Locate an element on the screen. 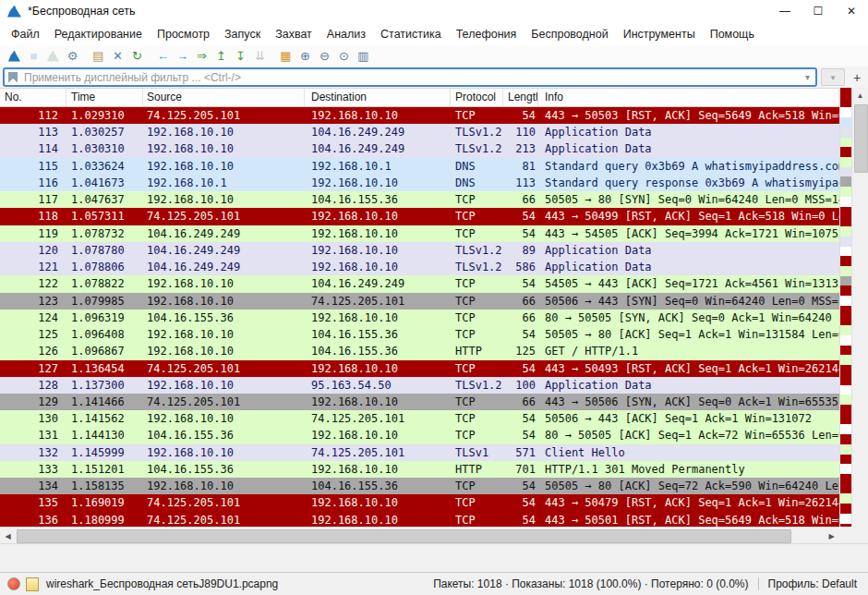 The image size is (868, 595). vertical-scroll-thumb is located at coordinates (861, 139).